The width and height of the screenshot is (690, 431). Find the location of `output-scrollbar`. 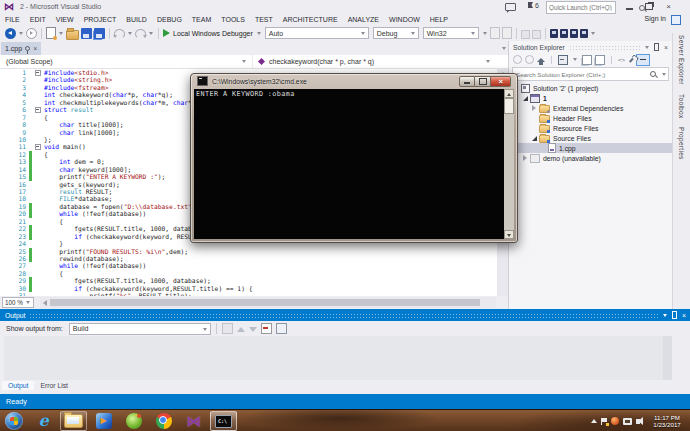

output-scrollbar is located at coordinates (668, 358).